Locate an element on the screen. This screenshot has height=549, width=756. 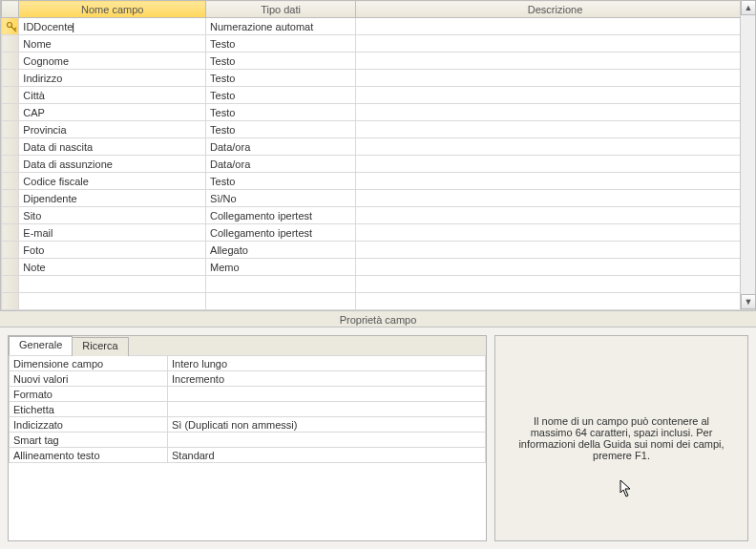
field-row: IDDocenteNumerazione automat is located at coordinates (378, 27).